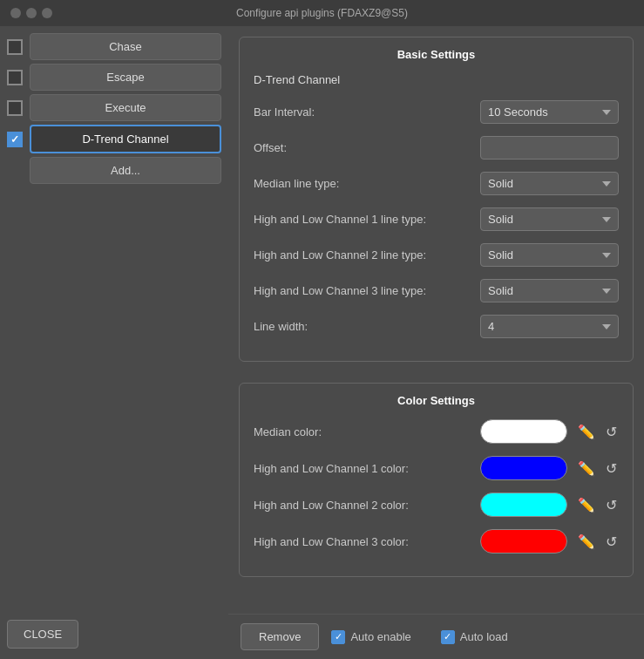 This screenshot has height=659, width=644. Describe the element at coordinates (125, 139) in the screenshot. I see `plugin-btn-dtrend: D-Trend Channel` at that location.